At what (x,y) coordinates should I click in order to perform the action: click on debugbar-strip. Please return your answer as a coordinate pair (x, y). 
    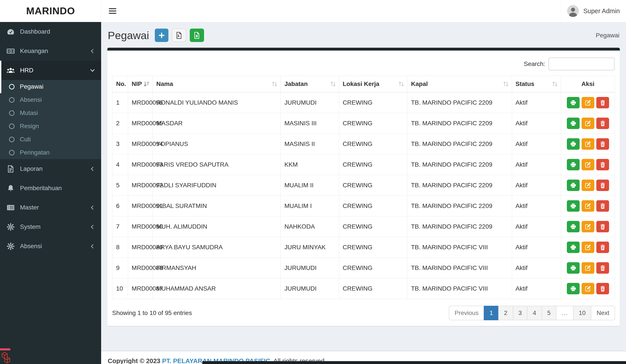
    Looking at the image, I should click on (414, 363).